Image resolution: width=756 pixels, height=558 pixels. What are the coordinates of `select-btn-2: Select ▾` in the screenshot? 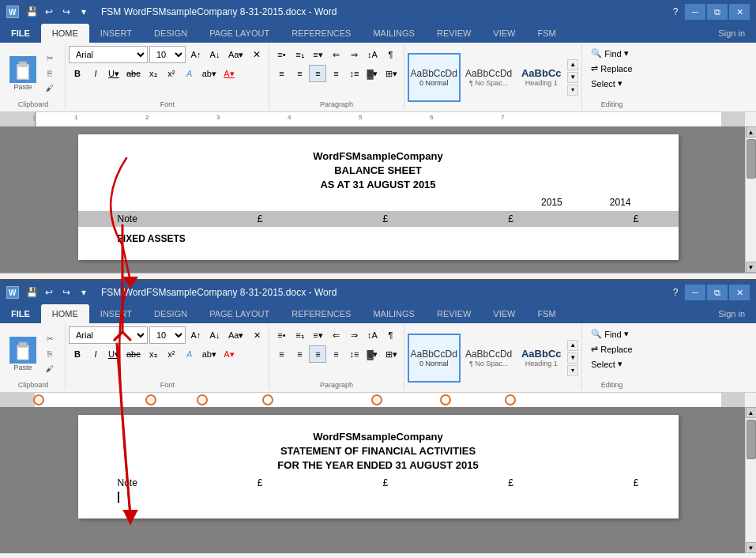 It's located at (611, 364).